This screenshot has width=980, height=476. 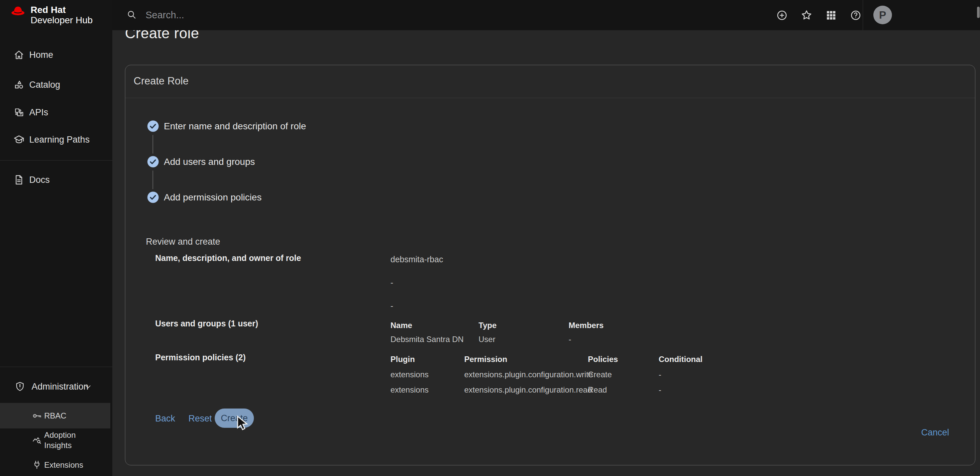 What do you see at coordinates (807, 15) in the screenshot?
I see `starred-icon` at bounding box center [807, 15].